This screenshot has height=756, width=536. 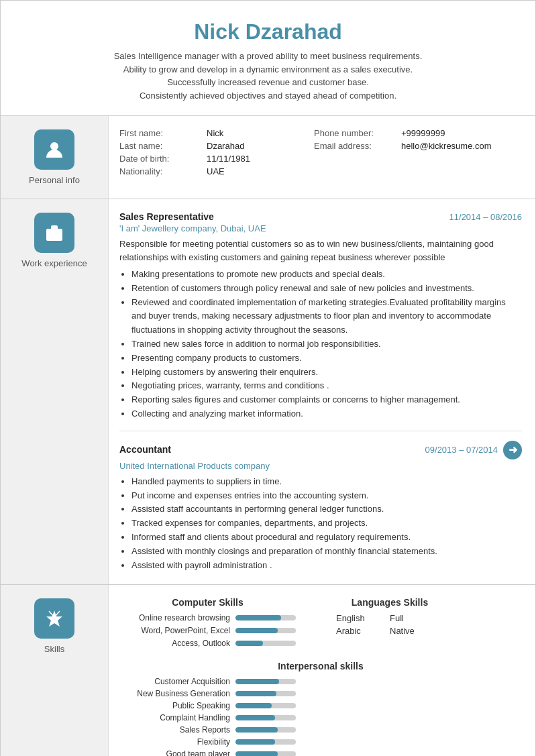 I want to click on skill-row: Access, Outlook, so click(x=208, y=643).